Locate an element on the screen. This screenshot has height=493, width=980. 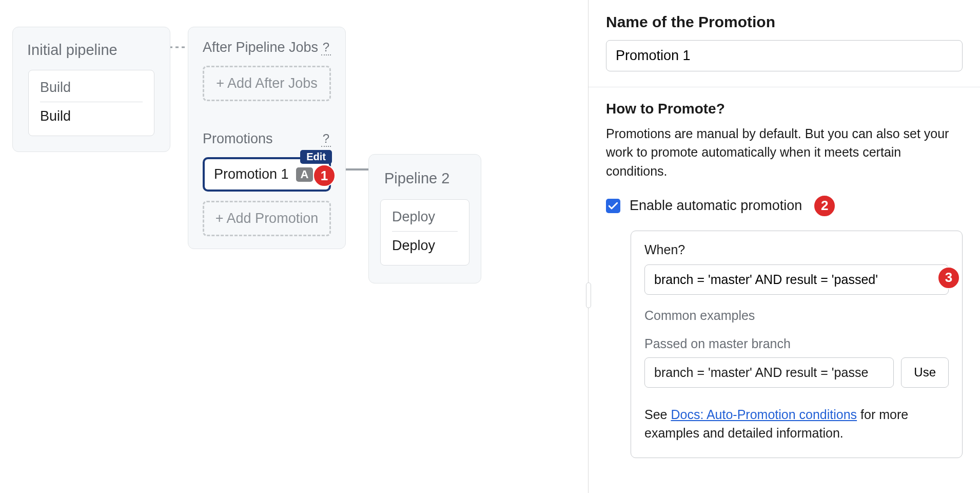
callout-badge-2: 2 is located at coordinates (825, 206).